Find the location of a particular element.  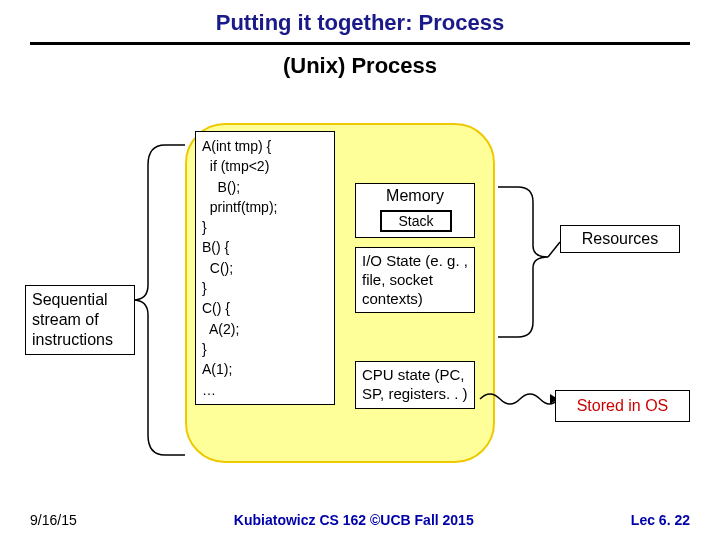

memory-label: Memory is located at coordinates (415, 196).